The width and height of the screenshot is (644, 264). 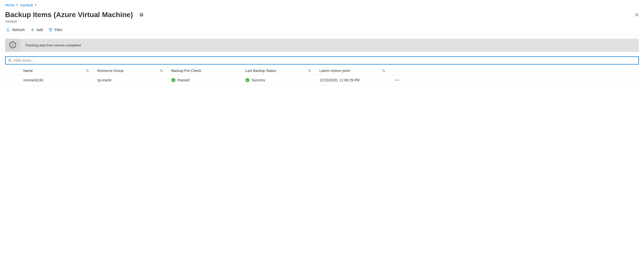 What do you see at coordinates (340, 80) in the screenshot?
I see `cell-restore: 12/15/2020, 11:06:29 PM` at bounding box center [340, 80].